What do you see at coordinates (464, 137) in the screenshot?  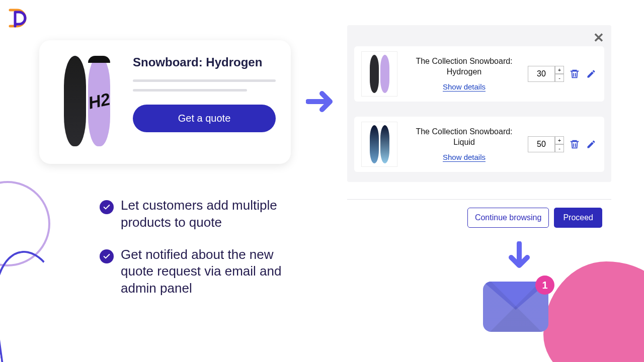 I see `item-name: The Collection Snowboard: Liquid` at bounding box center [464, 137].